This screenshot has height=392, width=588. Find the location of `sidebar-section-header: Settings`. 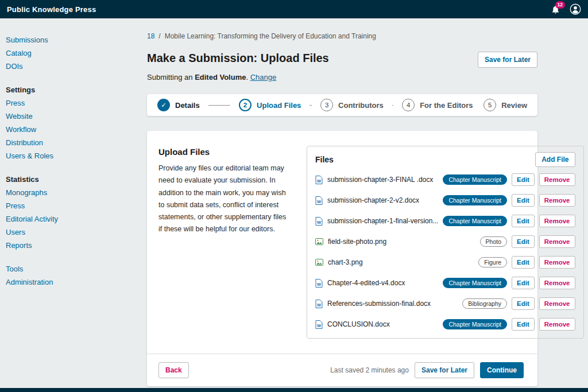

sidebar-section-header: Settings is located at coordinates (57, 90).